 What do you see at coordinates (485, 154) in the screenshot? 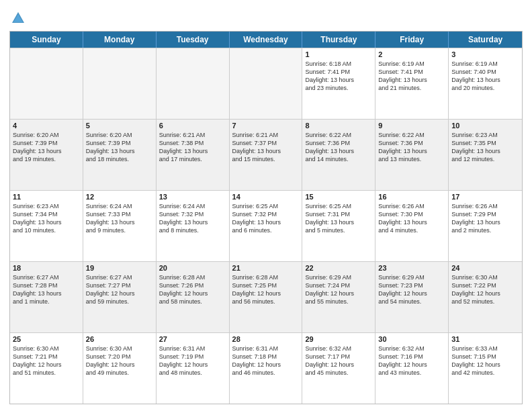
I see `calendar-cell: 10Sunrise: 6:23 AMSunset: 7:35 PMDayligh…` at bounding box center [485, 154].